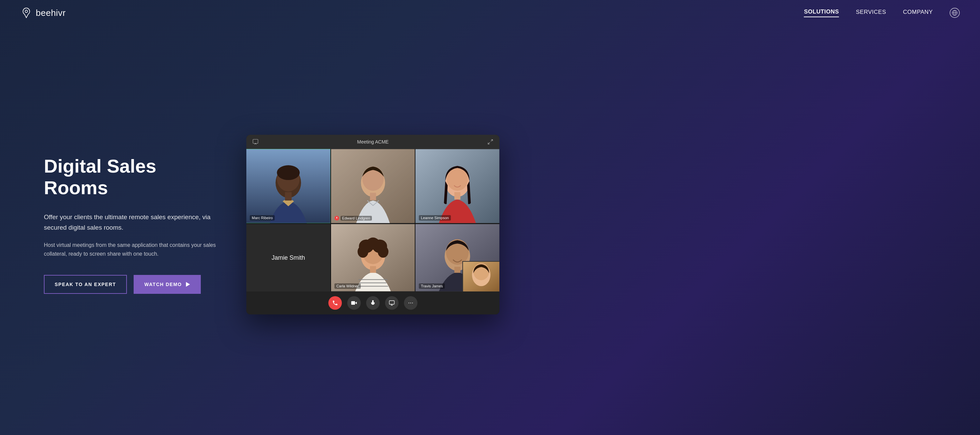 This screenshot has height=435, width=980. Describe the element at coordinates (188, 284) in the screenshot. I see `play-icon` at that location.